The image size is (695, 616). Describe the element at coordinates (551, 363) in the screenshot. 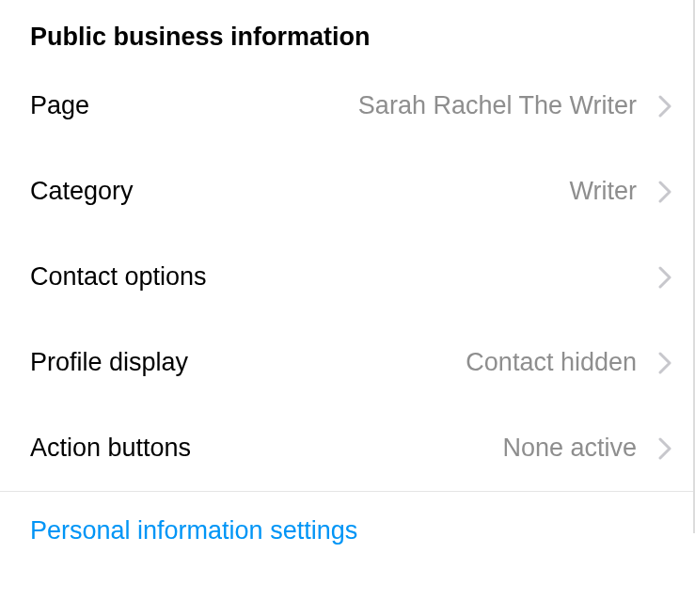

I see `row-value: Contact hidden` at that location.